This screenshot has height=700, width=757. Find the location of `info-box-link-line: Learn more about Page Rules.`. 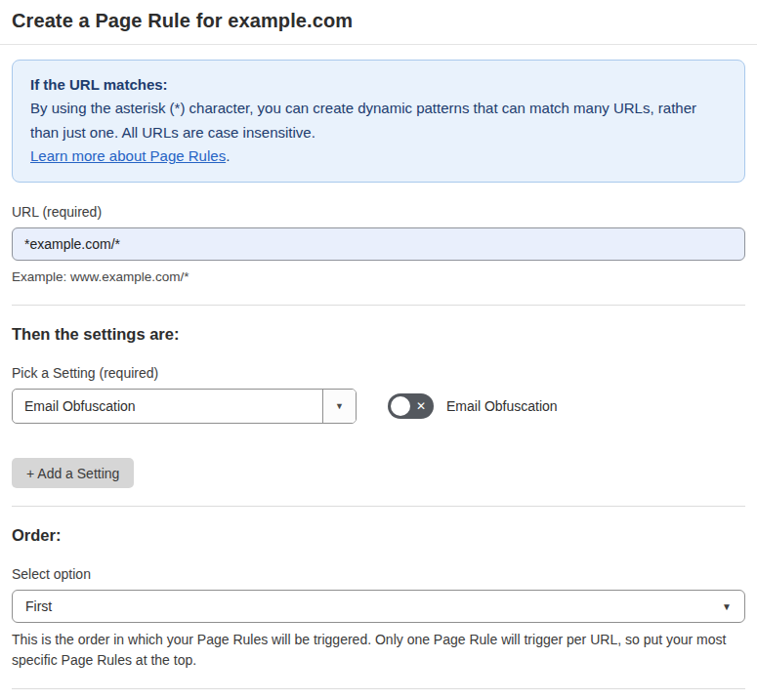

info-box-link-line: Learn more about Page Rules. is located at coordinates (379, 156).